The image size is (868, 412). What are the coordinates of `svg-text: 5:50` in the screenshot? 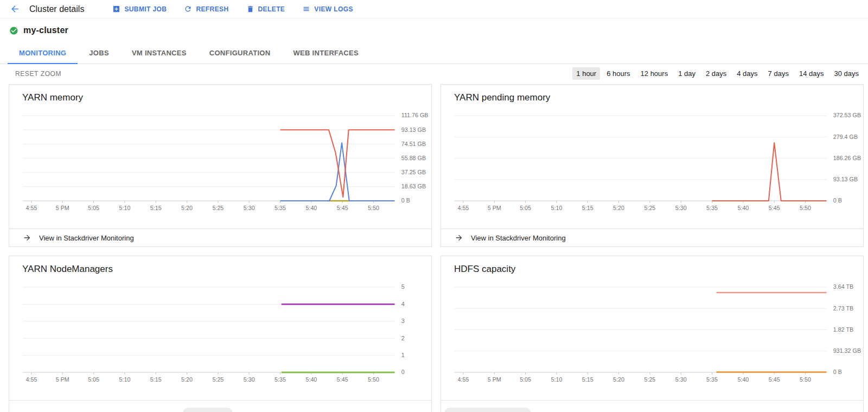 It's located at (373, 379).